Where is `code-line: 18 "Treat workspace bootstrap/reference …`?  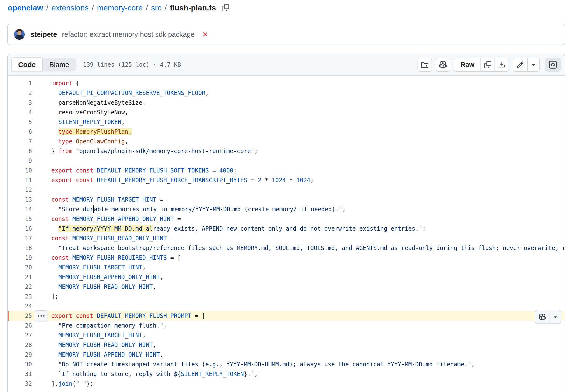 code-line: 18 "Treat workspace bootstrap/reference … is located at coordinates (286, 248).